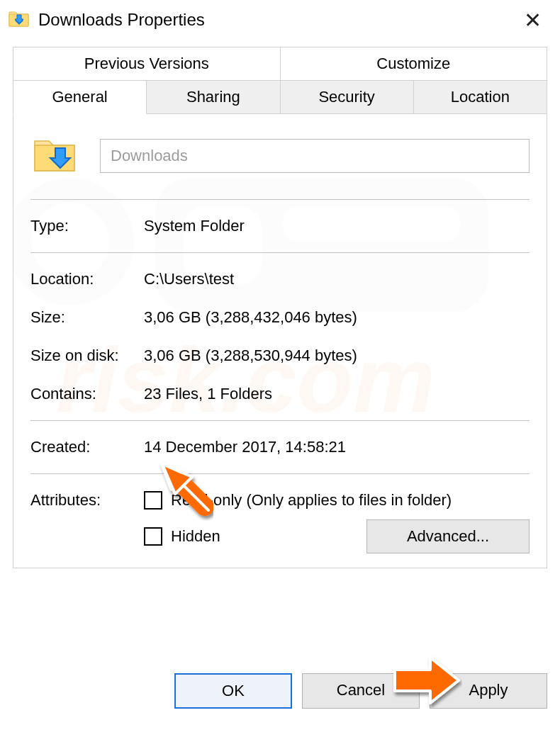 The height and width of the screenshot is (737, 560). What do you see at coordinates (87, 317) in the screenshot?
I see `size-label: Size:` at bounding box center [87, 317].